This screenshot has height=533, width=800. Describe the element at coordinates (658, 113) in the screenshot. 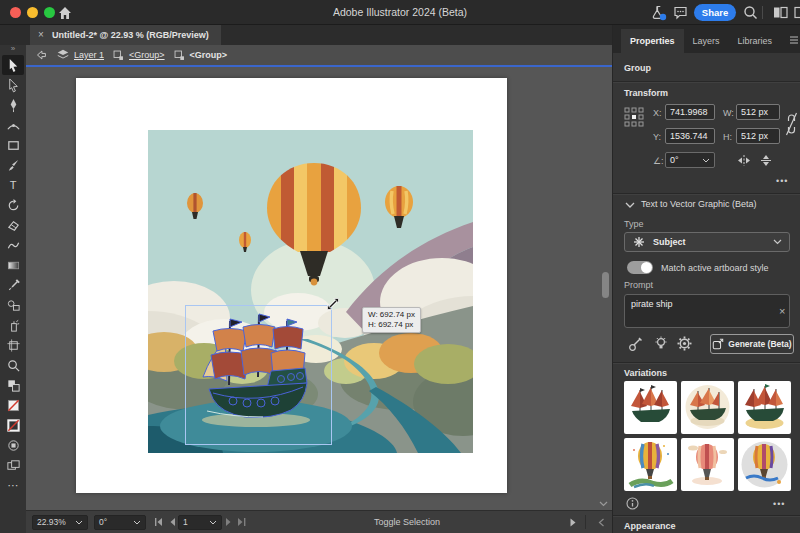

I see `x-label: X:` at that location.